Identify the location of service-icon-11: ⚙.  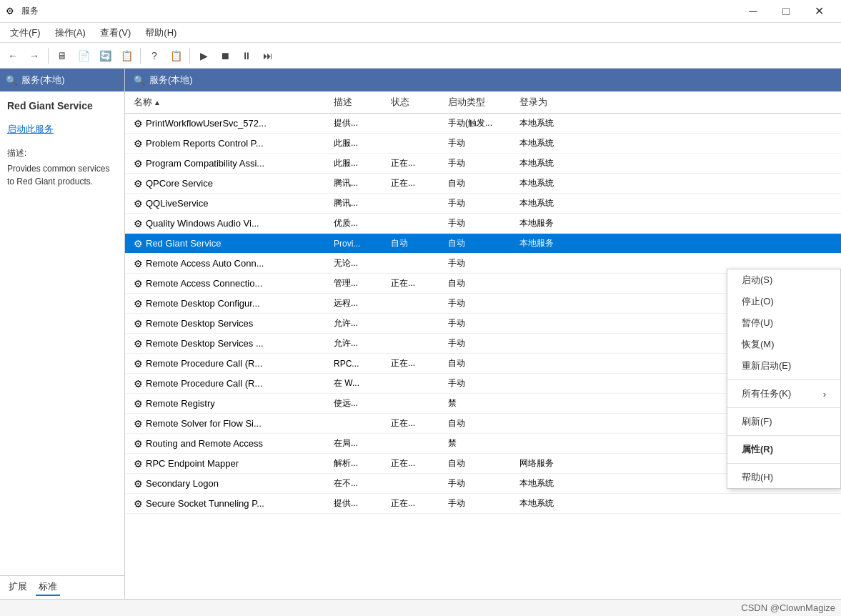
(139, 344).